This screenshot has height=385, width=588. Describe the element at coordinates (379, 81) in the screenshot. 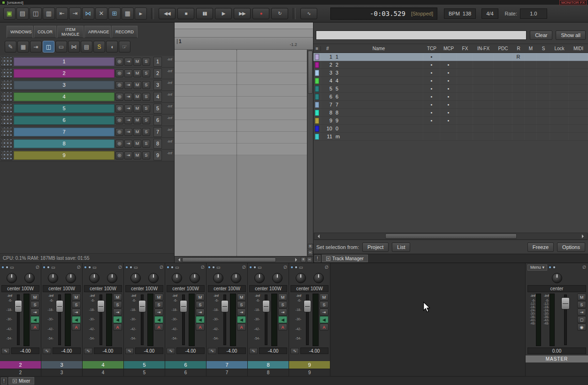

I see `row-name-cell: 4` at that location.